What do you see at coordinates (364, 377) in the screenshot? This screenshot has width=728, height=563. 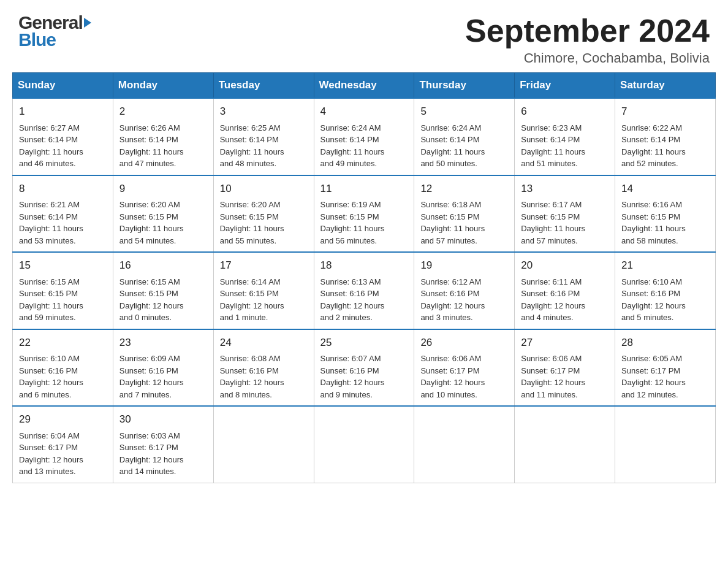 I see `day-info: Sunrise: 6:07 AMSunset: 6:16 PMDaylight:…` at bounding box center [364, 377].